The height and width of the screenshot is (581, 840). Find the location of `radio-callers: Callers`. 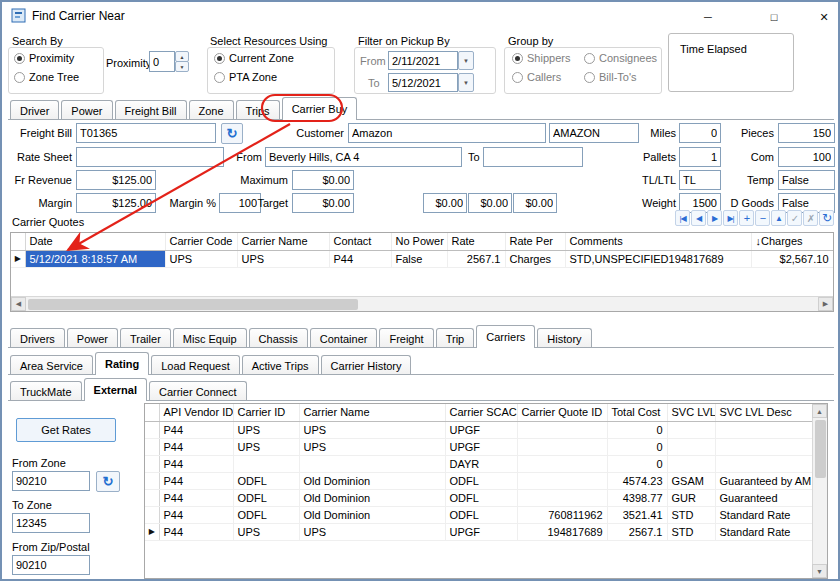

radio-callers: Callers is located at coordinates (536, 77).